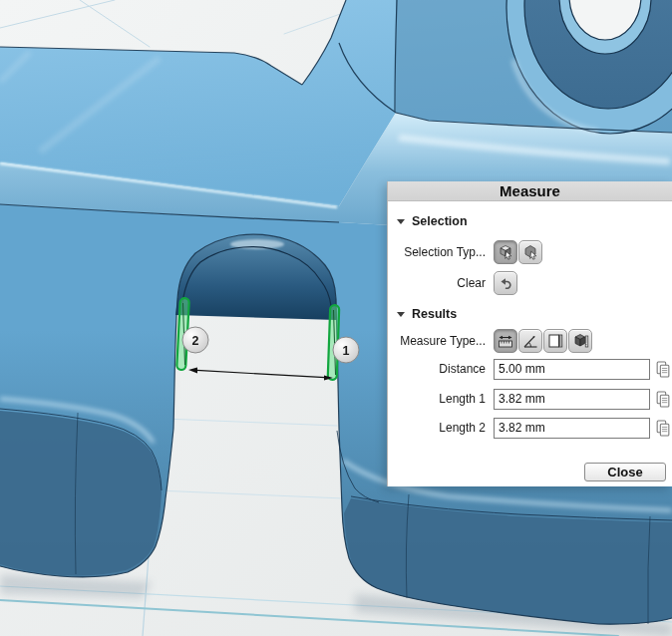 This screenshot has height=636, width=672. What do you see at coordinates (347, 351) in the screenshot?
I see `badge-1-label: 1` at bounding box center [347, 351].